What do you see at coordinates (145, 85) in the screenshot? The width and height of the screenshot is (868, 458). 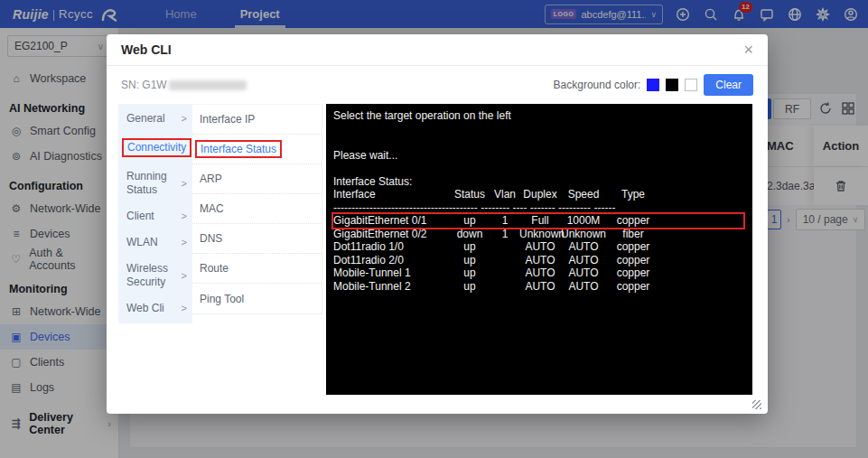 I see `serial-number-prefix: SN: G1W` at bounding box center [145, 85].